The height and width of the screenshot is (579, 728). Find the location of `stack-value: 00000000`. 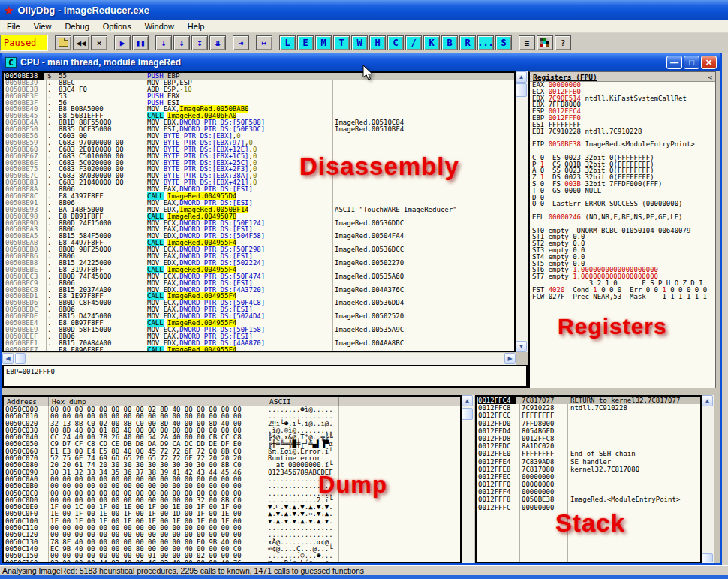

stack-value: 00000000 is located at coordinates (537, 484).